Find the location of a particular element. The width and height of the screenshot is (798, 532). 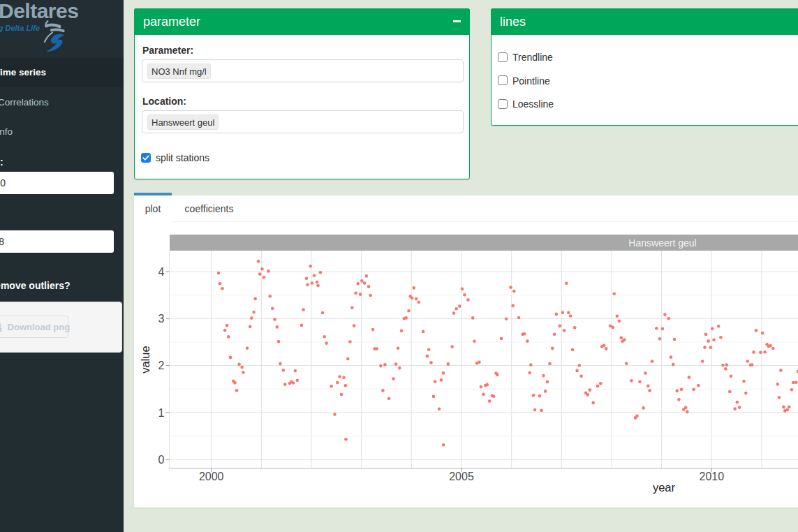

svg-text: Enabling Delta Life is located at coordinates (20, 28).